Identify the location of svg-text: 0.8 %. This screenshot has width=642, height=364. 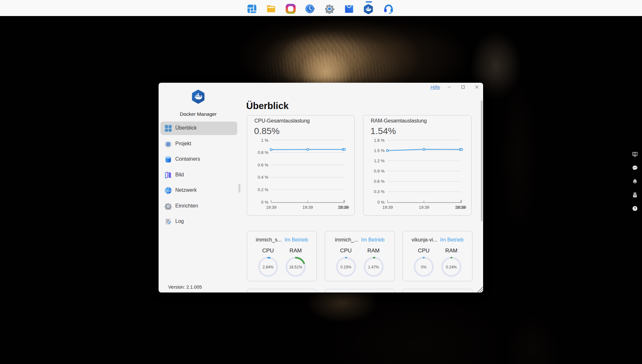
(263, 153).